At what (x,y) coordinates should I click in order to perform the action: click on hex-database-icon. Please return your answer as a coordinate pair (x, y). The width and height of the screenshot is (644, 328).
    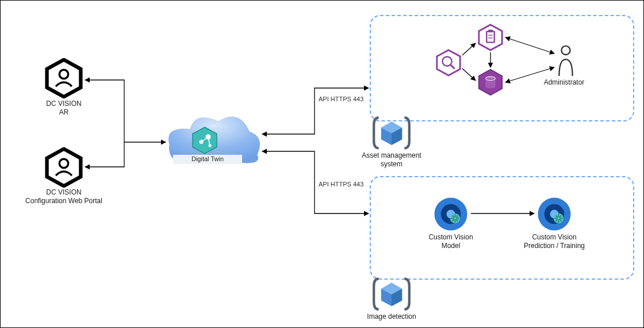
    Looking at the image, I should click on (490, 82).